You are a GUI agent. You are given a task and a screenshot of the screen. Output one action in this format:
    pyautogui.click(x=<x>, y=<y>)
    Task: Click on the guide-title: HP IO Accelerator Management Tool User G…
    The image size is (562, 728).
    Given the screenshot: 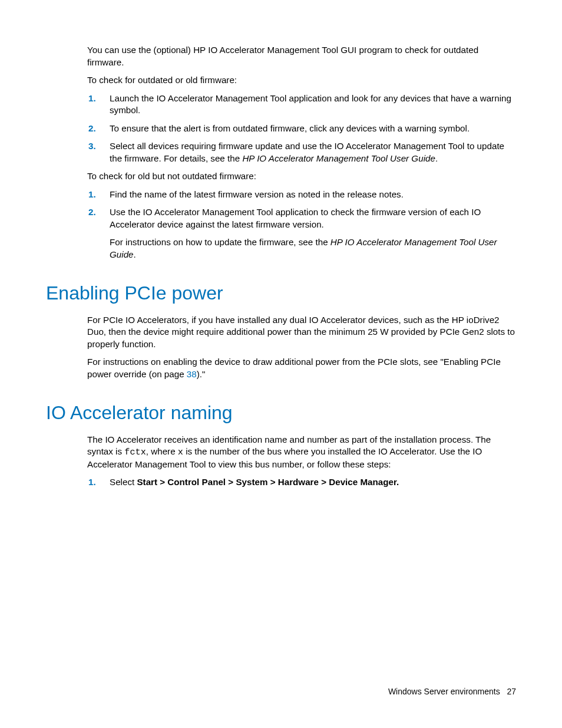 What is the action you would take?
    pyautogui.click(x=339, y=158)
    